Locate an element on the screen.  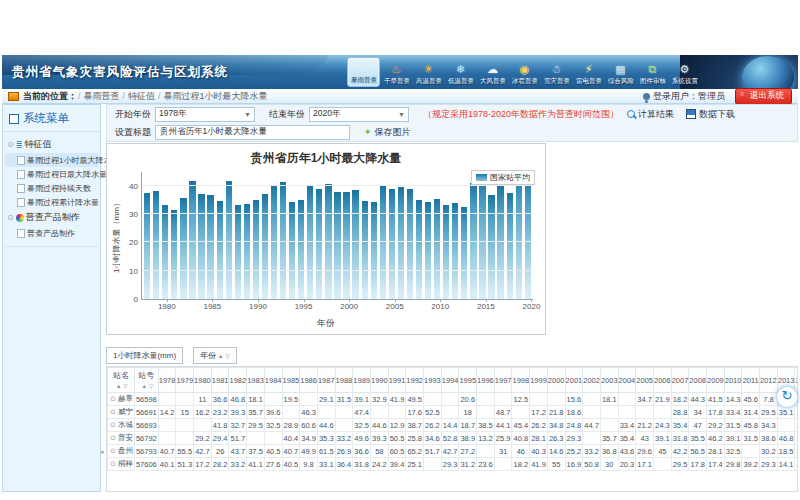
nav-item: ☁大风普查 is located at coordinates (492, 72).